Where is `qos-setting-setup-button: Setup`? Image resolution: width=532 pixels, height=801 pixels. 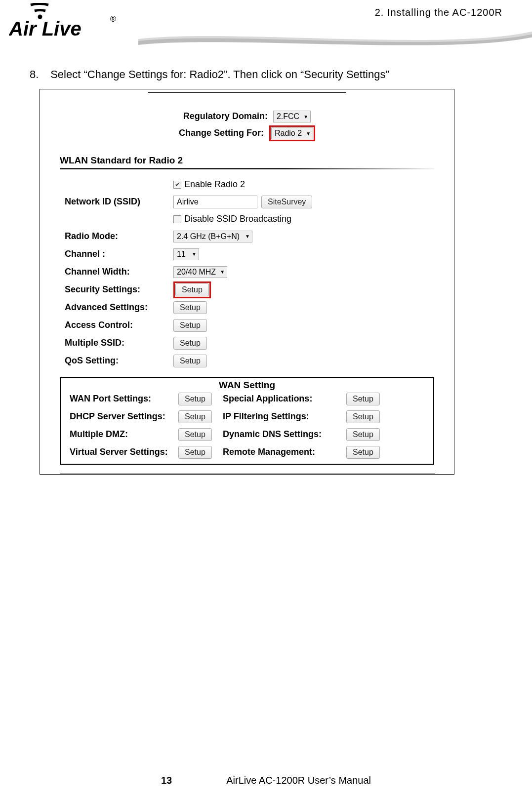
qos-setting-setup-button: Setup is located at coordinates (190, 361).